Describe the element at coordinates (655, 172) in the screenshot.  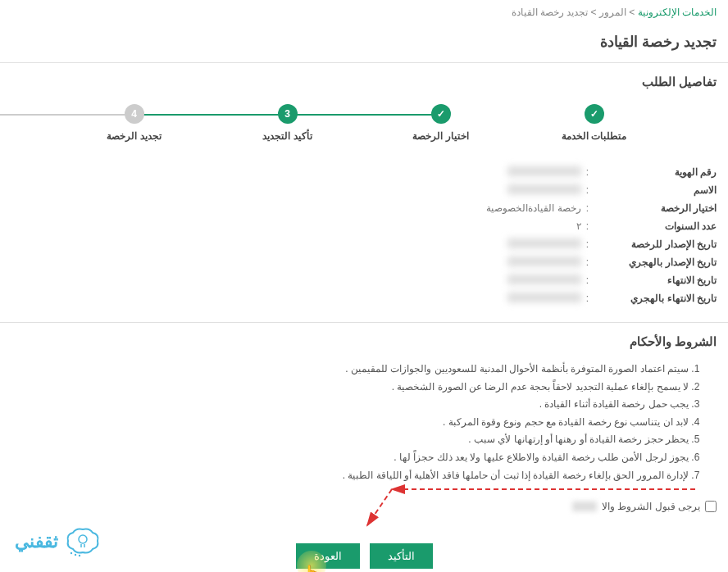
I see `detail-label: رقم الهوية` at that location.